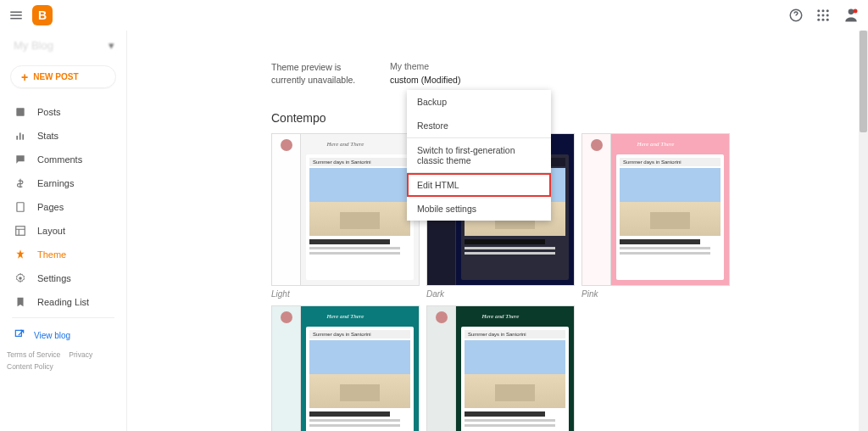  What do you see at coordinates (426, 80) in the screenshot?
I see `my-theme-value: custom (Modified)` at bounding box center [426, 80].